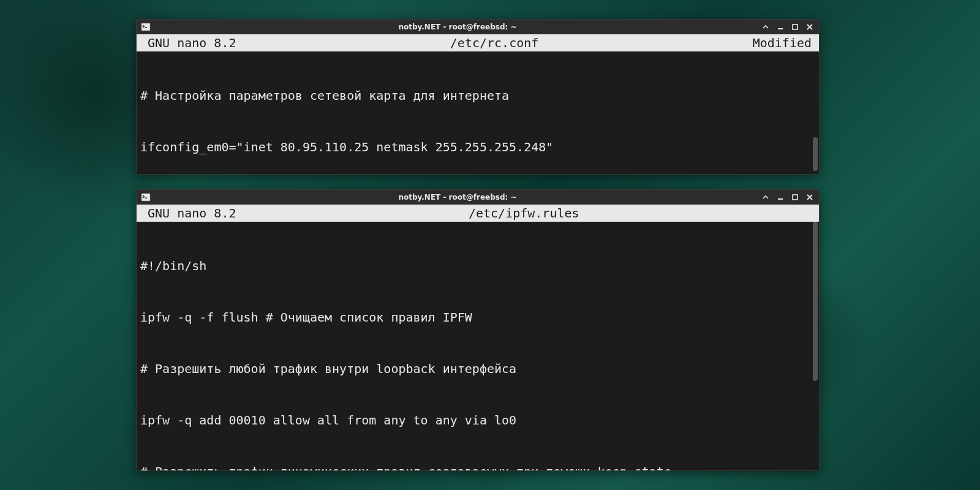 This screenshot has width=980, height=490. Describe the element at coordinates (495, 43) in the screenshot. I see `nano-file-path: /etc/rc.conf` at that location.